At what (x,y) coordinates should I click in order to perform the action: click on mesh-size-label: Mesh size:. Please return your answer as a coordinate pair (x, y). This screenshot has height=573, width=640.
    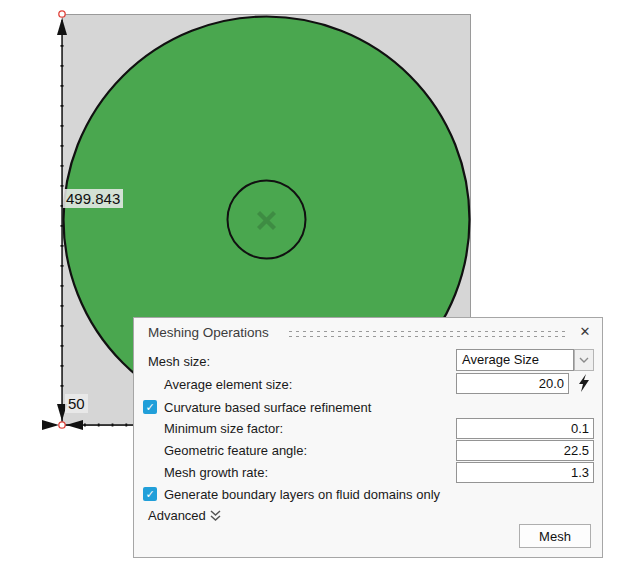
    Looking at the image, I should click on (179, 362).